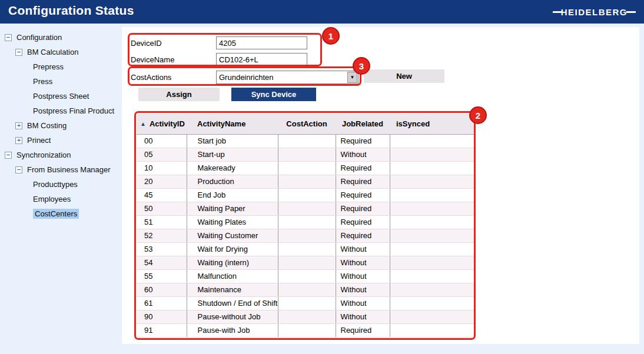 The height and width of the screenshot is (354, 644). What do you see at coordinates (146, 44) in the screenshot?
I see `deviceid-label: DeviceID` at bounding box center [146, 44].